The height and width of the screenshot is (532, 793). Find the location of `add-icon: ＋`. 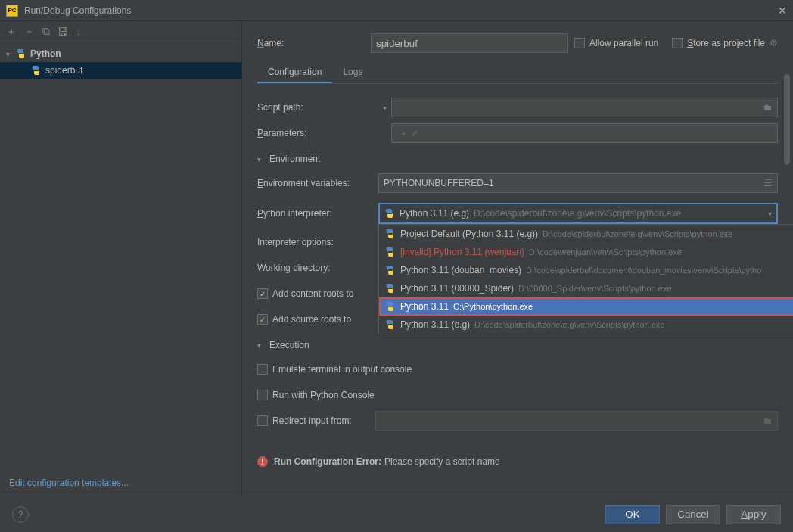

add-icon: ＋ is located at coordinates (11, 32).